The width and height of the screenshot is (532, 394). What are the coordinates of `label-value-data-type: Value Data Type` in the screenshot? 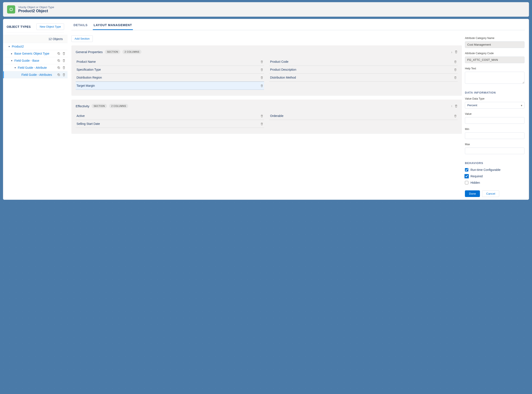 It's located at (495, 99).